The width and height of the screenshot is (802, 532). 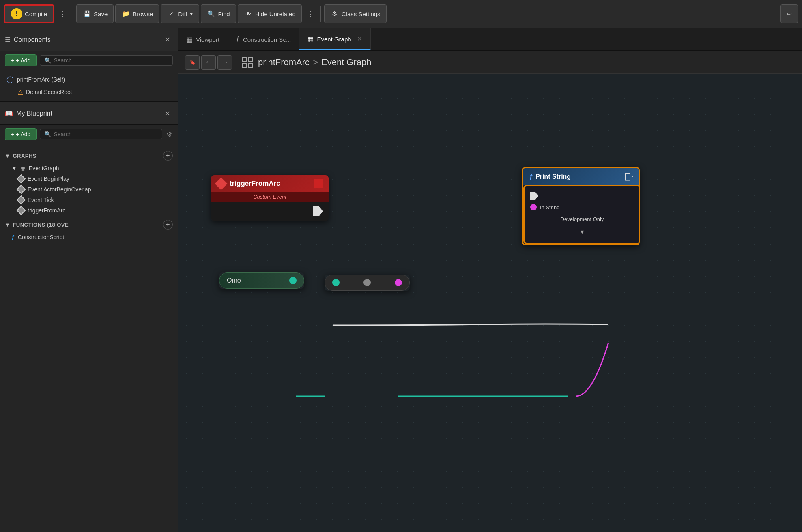 I want to click on trigger-node: triggerFromArc Custom Event, so click(x=270, y=198).